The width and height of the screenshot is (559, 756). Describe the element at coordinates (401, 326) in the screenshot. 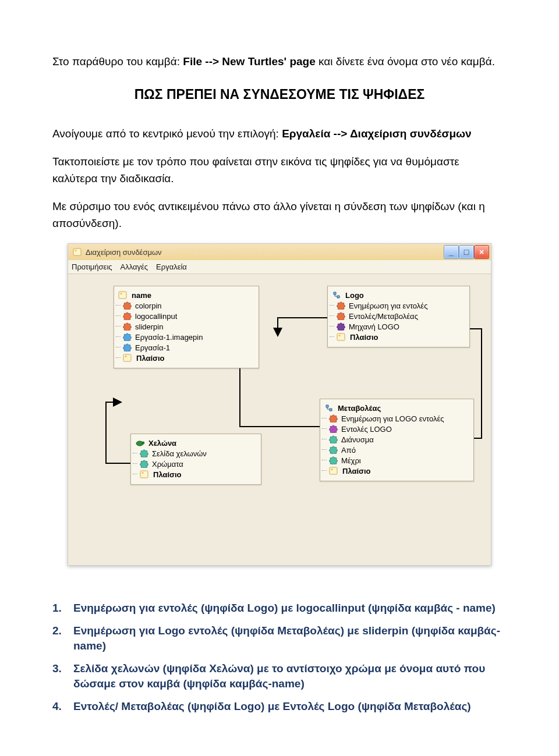

I see `tree-item-engine: Μηχανή LOGO` at that location.